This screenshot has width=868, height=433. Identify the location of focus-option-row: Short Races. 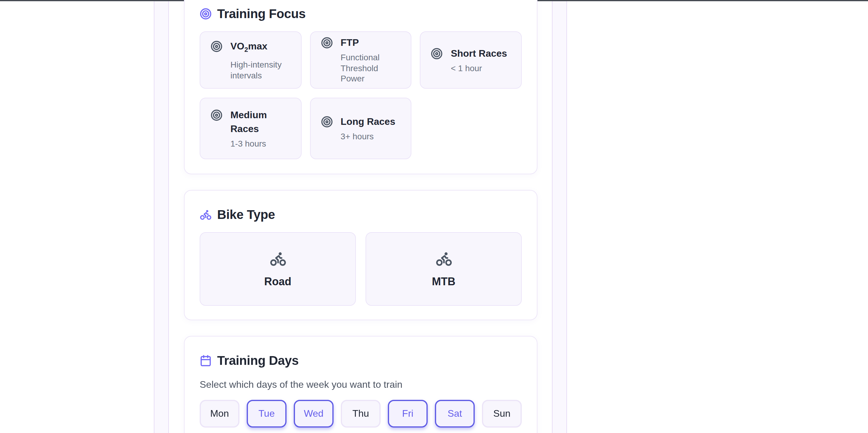
(472, 53).